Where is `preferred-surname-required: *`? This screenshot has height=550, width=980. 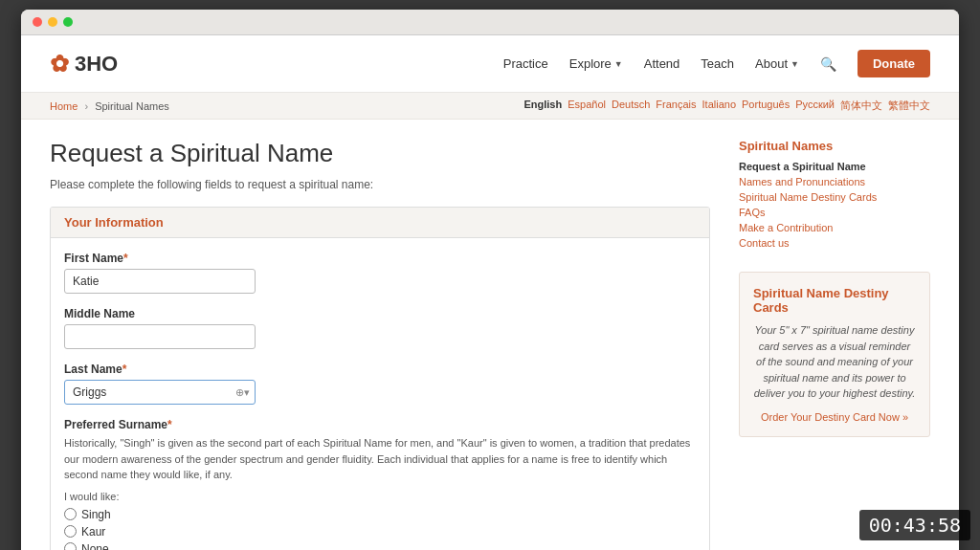
preferred-surname-required: * is located at coordinates (170, 425).